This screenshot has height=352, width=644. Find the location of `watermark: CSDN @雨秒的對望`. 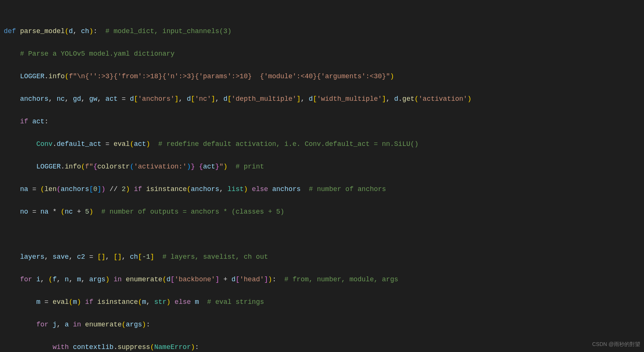

watermark: CSDN @雨秒的對望 is located at coordinates (616, 344).